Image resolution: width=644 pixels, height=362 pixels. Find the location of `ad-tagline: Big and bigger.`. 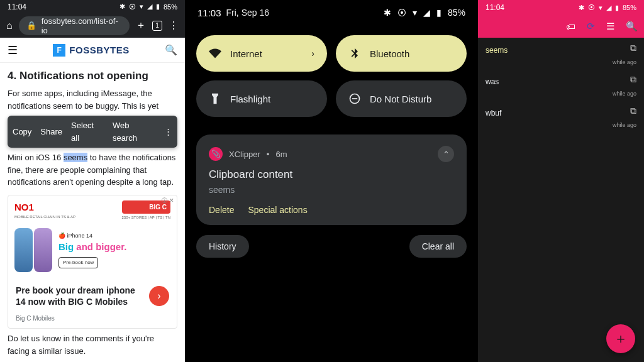

ad-tagline: Big and bigger. is located at coordinates (92, 248).